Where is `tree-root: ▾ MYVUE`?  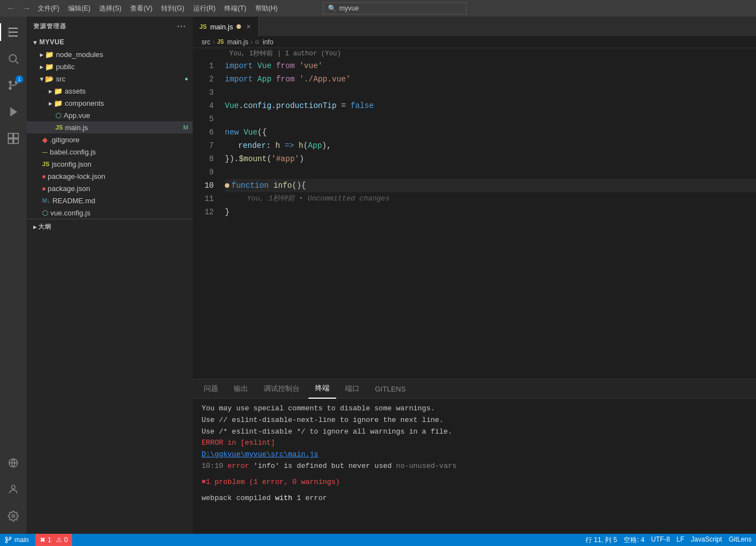 tree-root: ▾ MYVUE is located at coordinates (110, 42).